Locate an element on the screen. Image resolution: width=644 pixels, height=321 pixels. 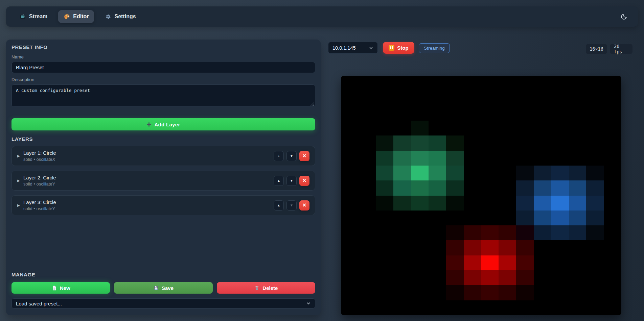
load-preset-select: Load saved preset... is located at coordinates (163, 303).